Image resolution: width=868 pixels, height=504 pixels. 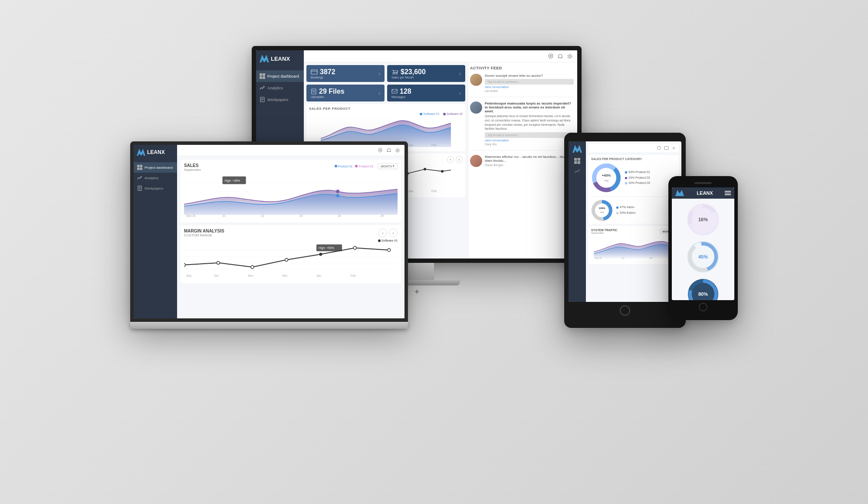 I want to click on stat-bookings-arrow: ›, so click(x=379, y=74).